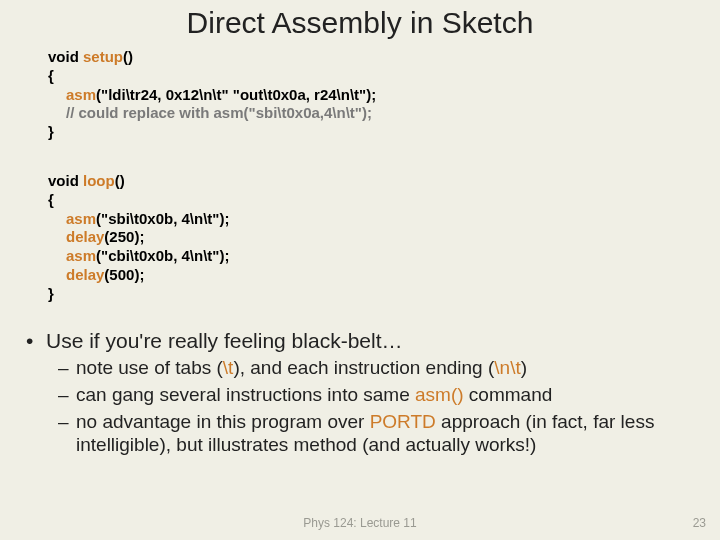  Describe the element at coordinates (403, 422) in the screenshot. I see `text-accent: PORTD` at that location.